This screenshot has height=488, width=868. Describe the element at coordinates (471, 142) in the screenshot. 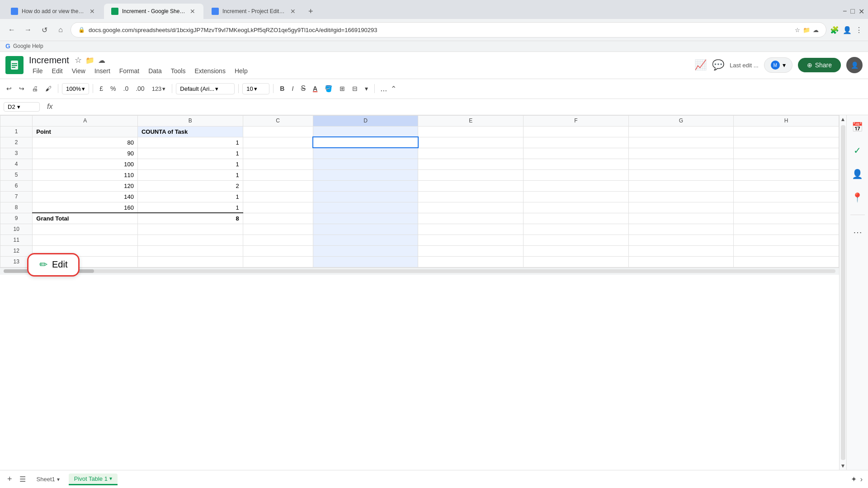

I see `cell-e2` at that location.